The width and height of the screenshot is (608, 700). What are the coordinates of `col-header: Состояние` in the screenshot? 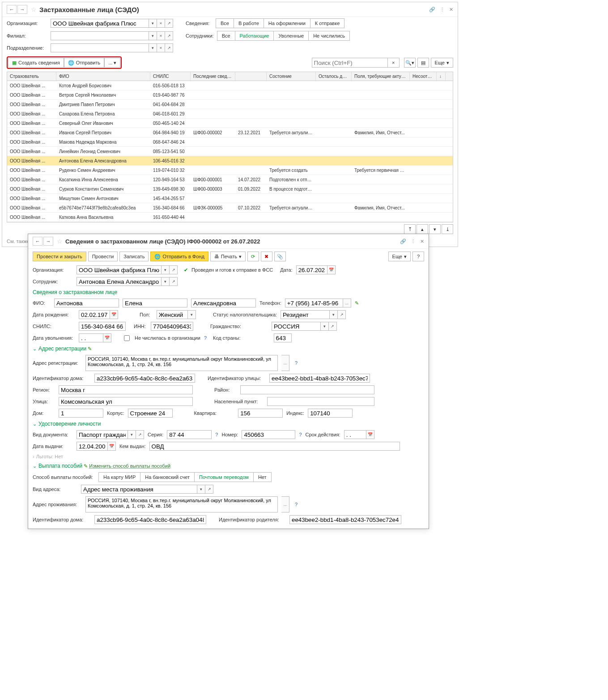 It's located at (291, 76).